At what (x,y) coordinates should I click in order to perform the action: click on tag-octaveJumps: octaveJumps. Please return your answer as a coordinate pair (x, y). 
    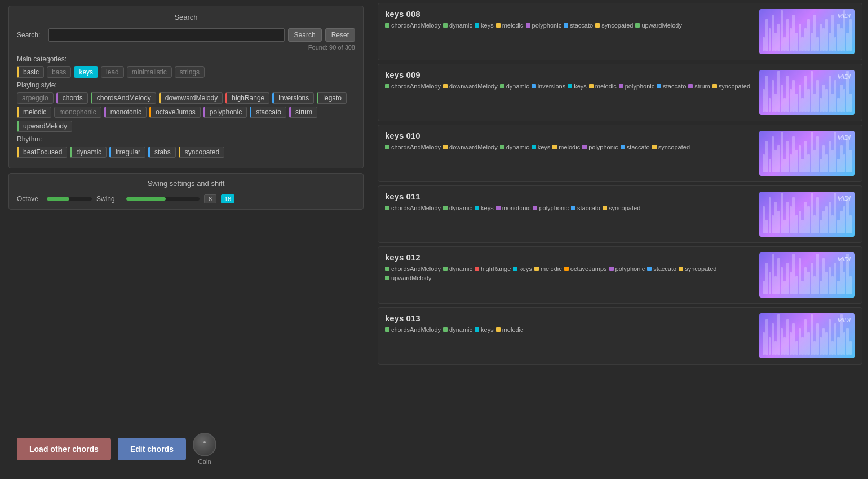
    Looking at the image, I should click on (175, 112).